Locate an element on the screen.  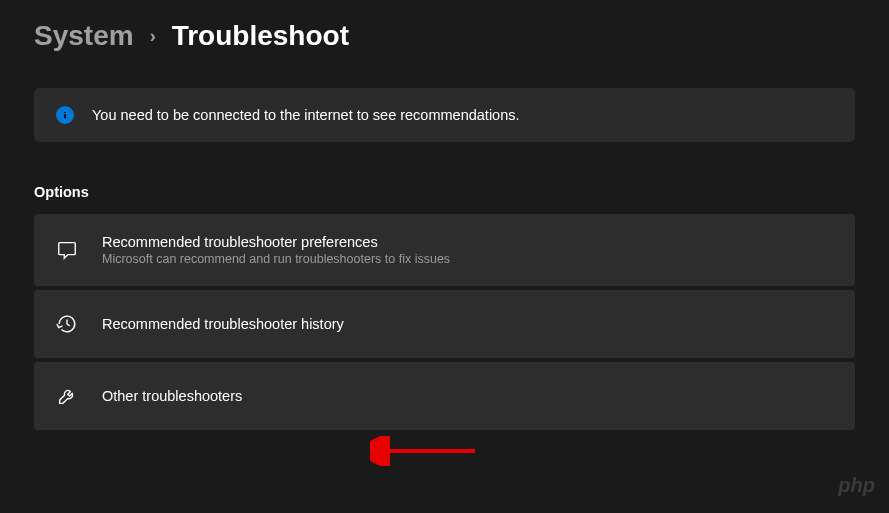
wrench-icon is located at coordinates (67, 396).